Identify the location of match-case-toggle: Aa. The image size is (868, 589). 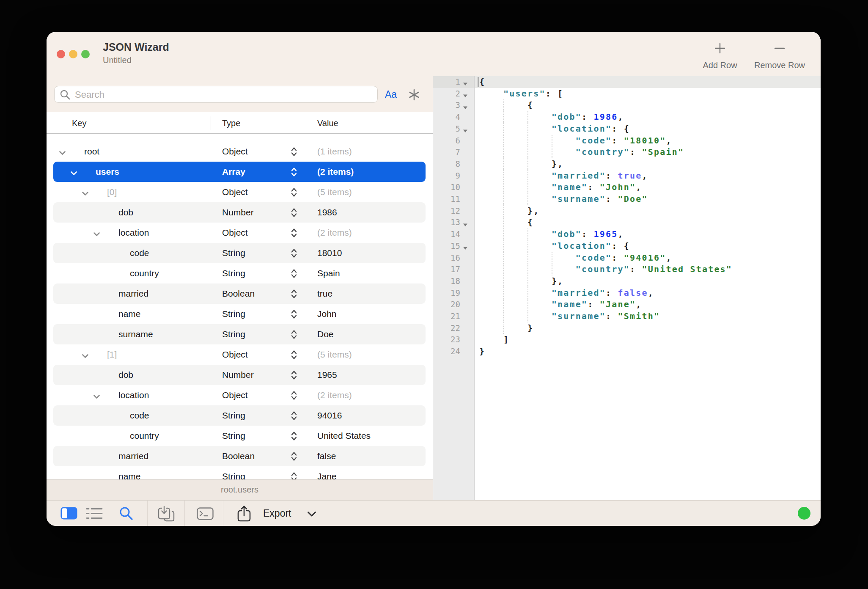
(391, 94).